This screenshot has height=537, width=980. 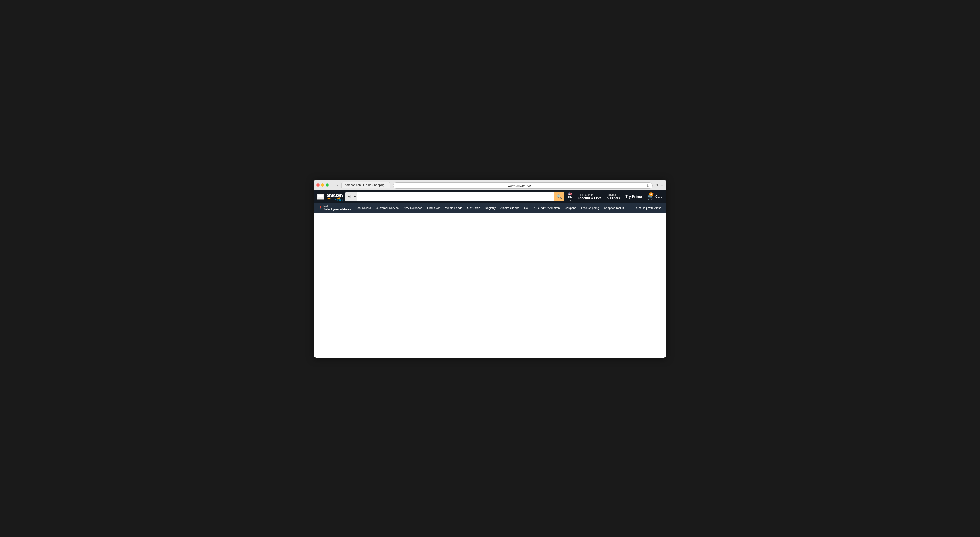 I want to click on amazon-logo: amazon Try Prime, so click(x=335, y=197).